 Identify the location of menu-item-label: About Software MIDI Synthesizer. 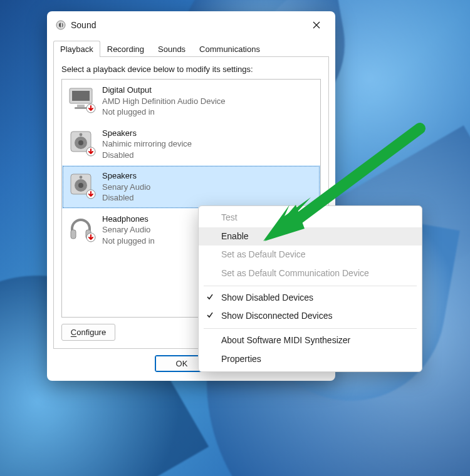
(286, 341).